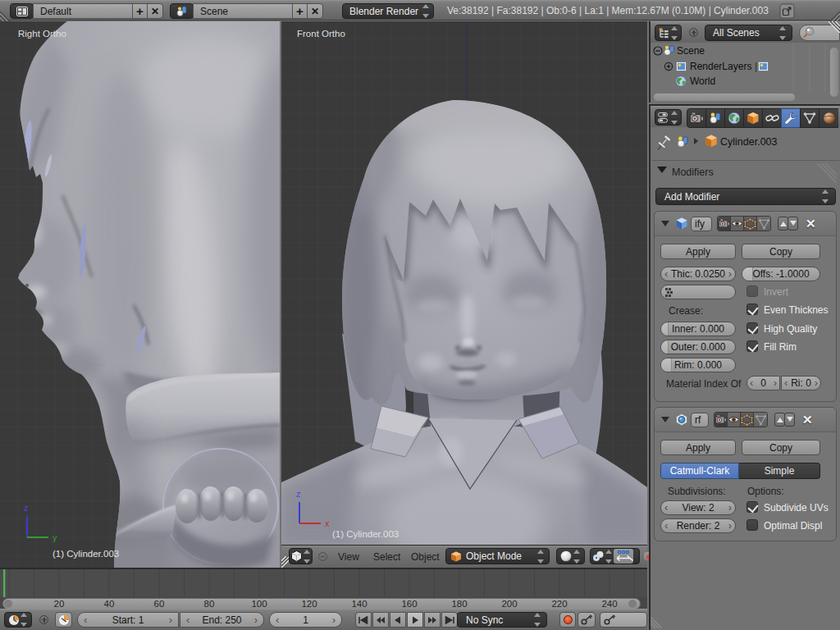 This screenshot has width=840, height=630. Describe the element at coordinates (509, 604) in the screenshot. I see `svg-text: 200` at that location.